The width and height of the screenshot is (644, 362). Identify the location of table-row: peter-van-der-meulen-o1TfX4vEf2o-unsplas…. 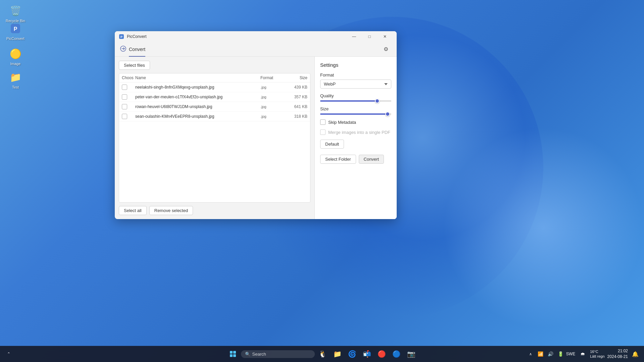
(215, 97).